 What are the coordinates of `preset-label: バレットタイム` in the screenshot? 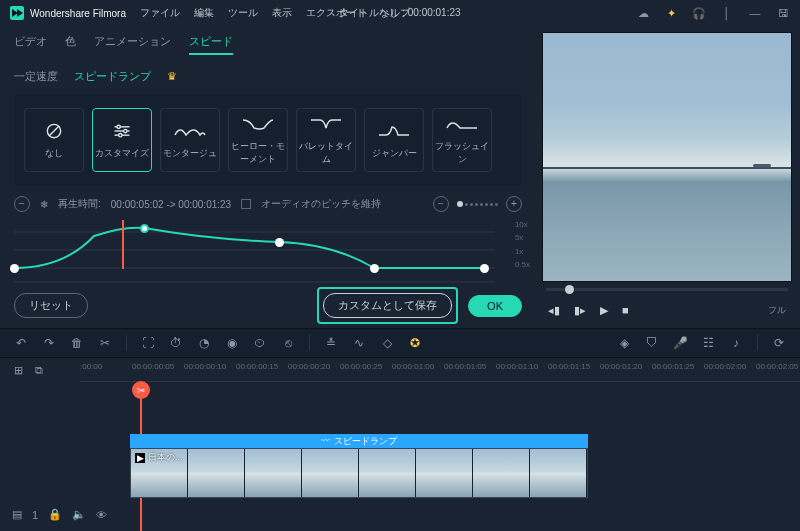 It's located at (326, 153).